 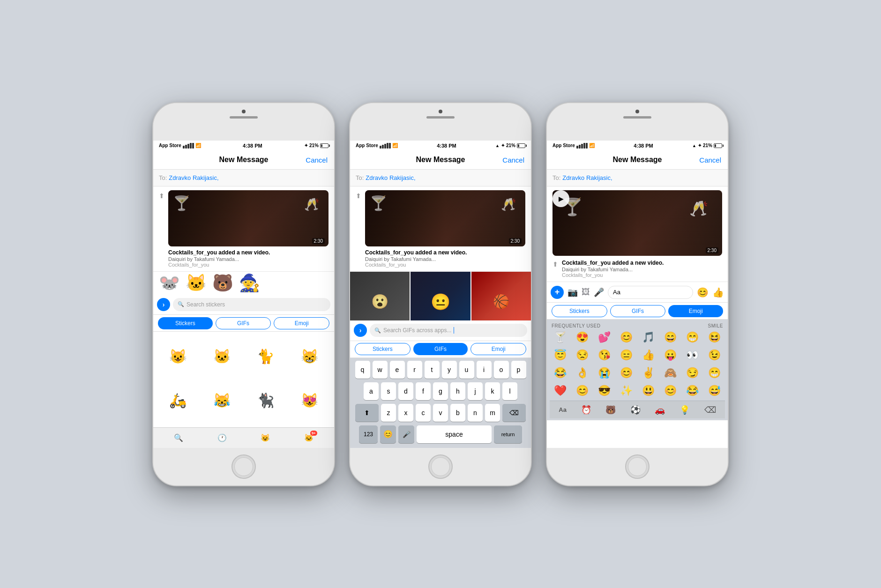 What do you see at coordinates (475, 391) in the screenshot?
I see `key-j: j` at bounding box center [475, 391].